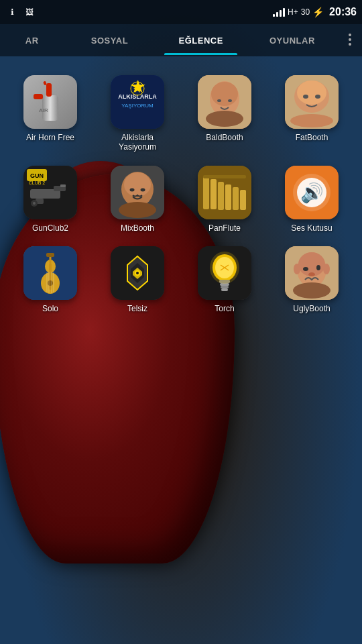 The width and height of the screenshot is (362, 644). Describe the element at coordinates (50, 102) in the screenshot. I see `airhorn-icon: AIR` at that location.